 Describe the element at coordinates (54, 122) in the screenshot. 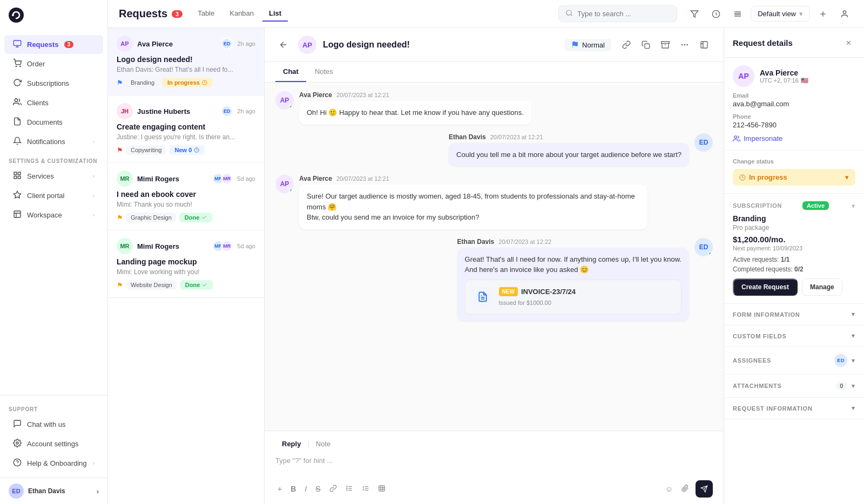

I see `sidebar-item-documents: Documents` at that location.